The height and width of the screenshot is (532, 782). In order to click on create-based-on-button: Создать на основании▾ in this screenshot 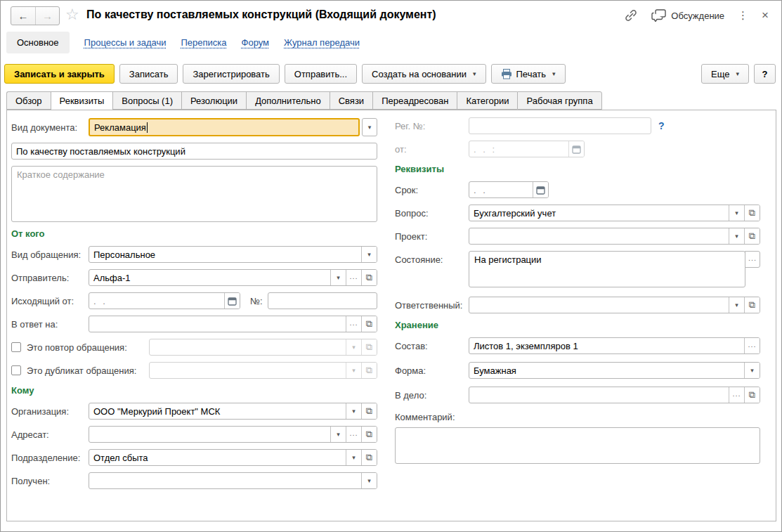, I will do `click(424, 74)`.